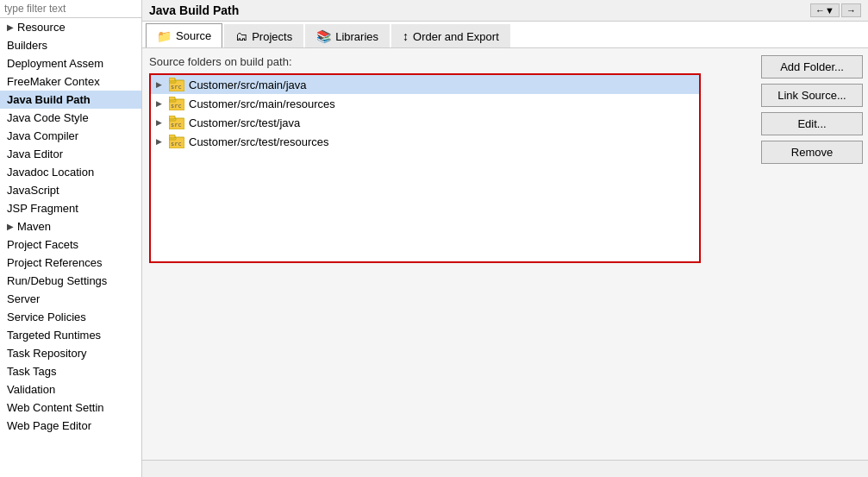  I want to click on sidebar-item-label: Java Build Path, so click(48, 100).